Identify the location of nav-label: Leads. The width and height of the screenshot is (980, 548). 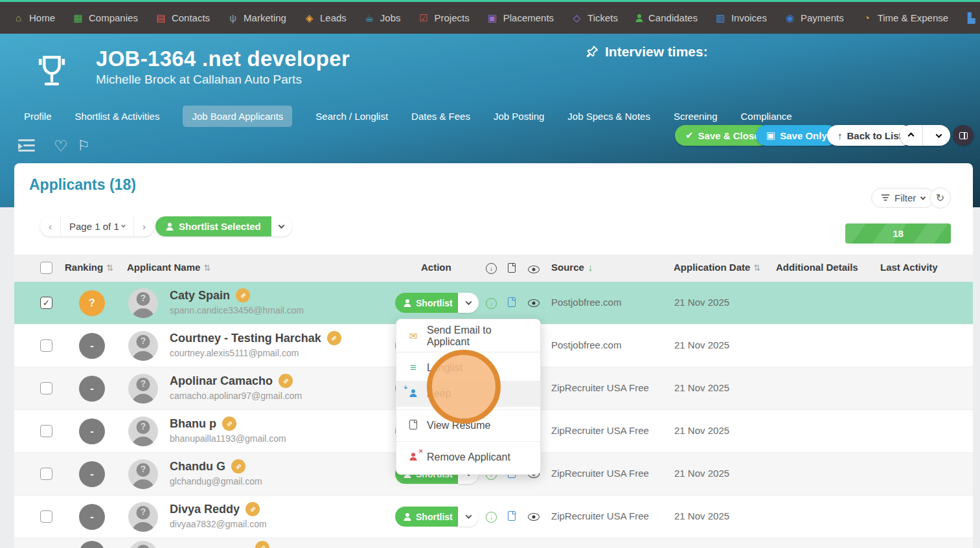
(333, 18).